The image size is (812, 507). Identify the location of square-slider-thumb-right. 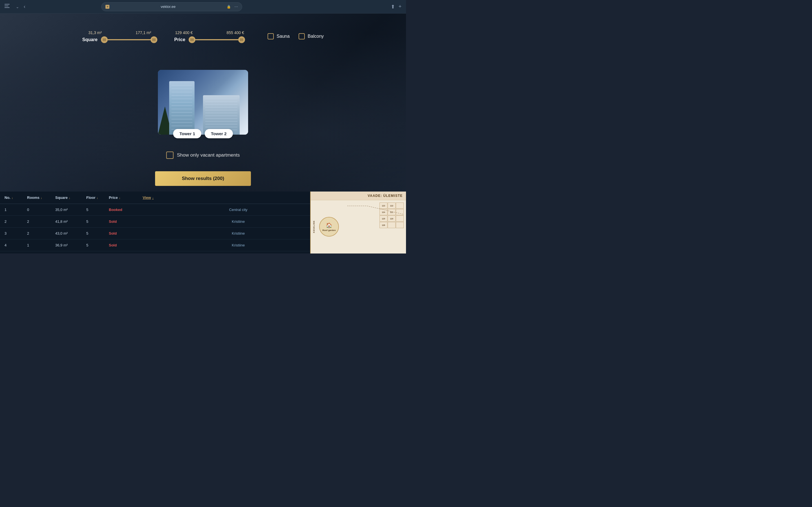
(154, 40).